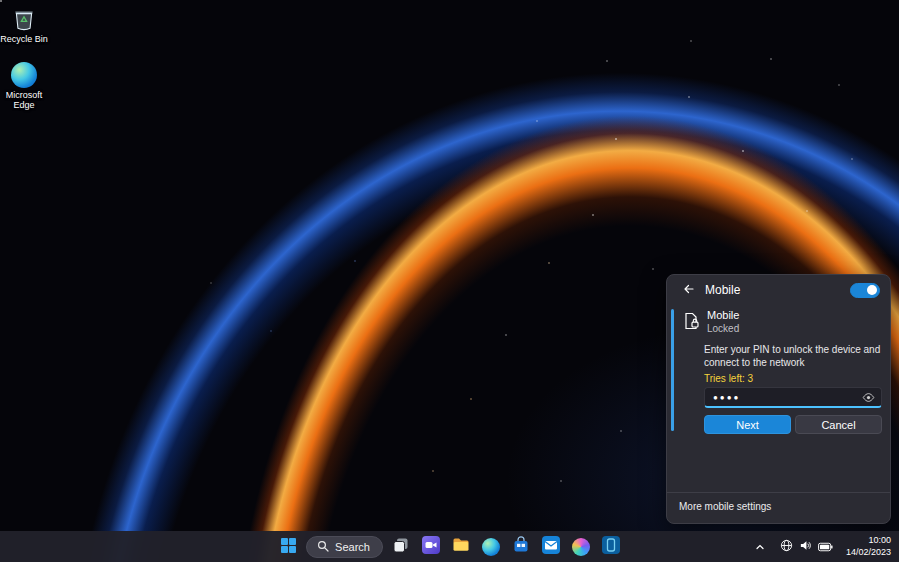  Describe the element at coordinates (778, 290) in the screenshot. I see `panel-header: Mobile` at that location.